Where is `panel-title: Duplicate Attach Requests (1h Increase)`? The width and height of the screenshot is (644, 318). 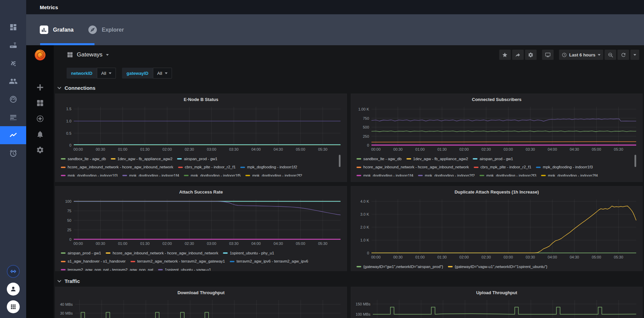 panel-title: Duplicate Attach Requests (1h Increase) is located at coordinates (497, 192).